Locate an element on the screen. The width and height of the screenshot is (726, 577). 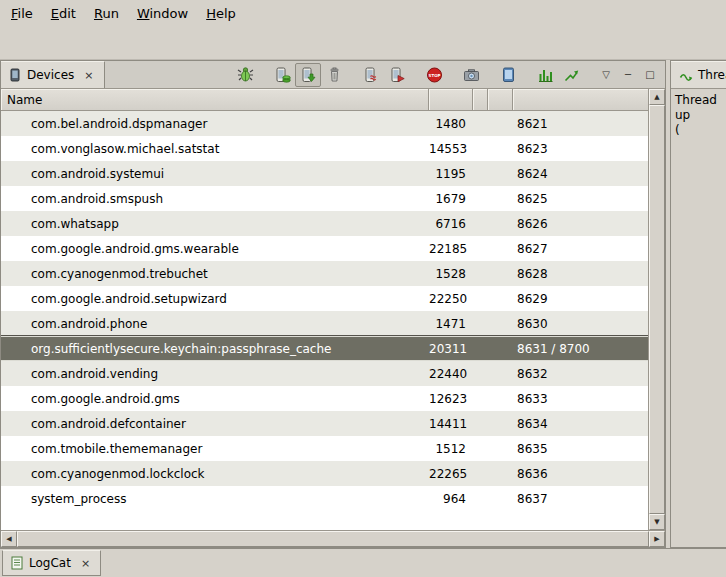
threads-icon is located at coordinates (686, 76).